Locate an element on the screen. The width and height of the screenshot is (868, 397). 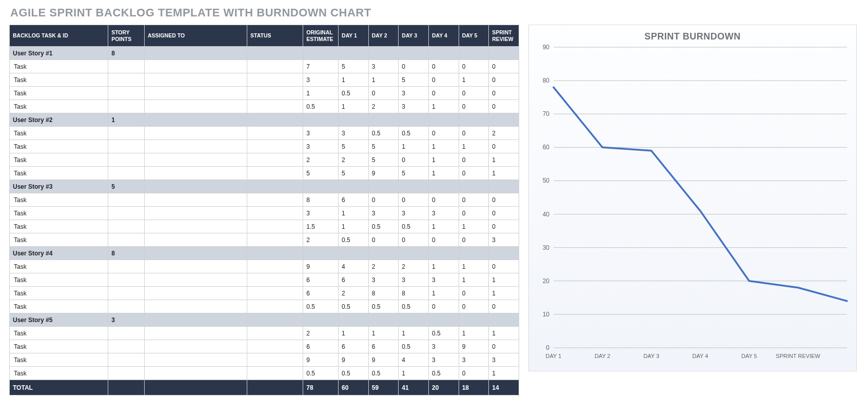
total-label: TOTAL is located at coordinates (59, 388).